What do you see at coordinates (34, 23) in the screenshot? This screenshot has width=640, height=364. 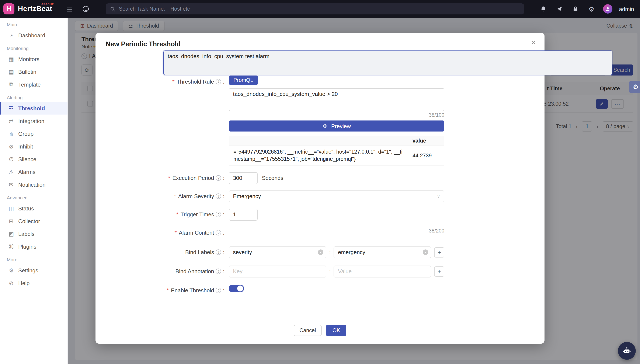 I see `sidebar-group-main: Main` at bounding box center [34, 23].